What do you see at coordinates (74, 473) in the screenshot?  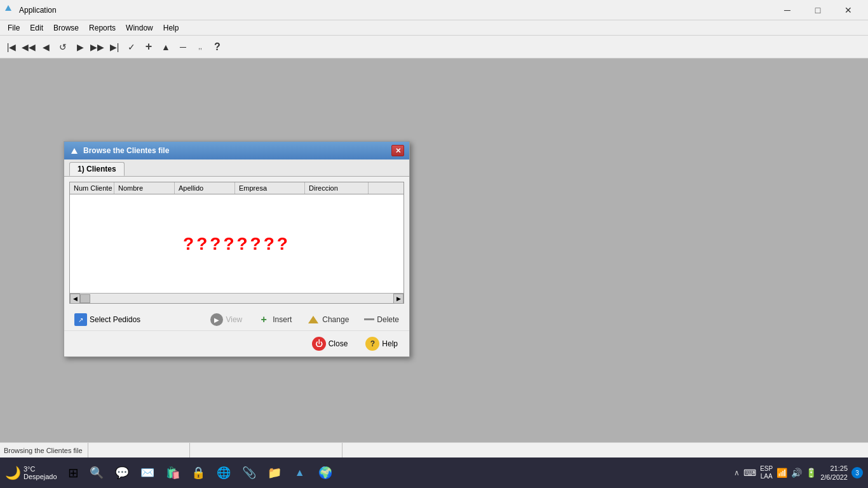 I see `start-button: ⊞` at bounding box center [74, 473].